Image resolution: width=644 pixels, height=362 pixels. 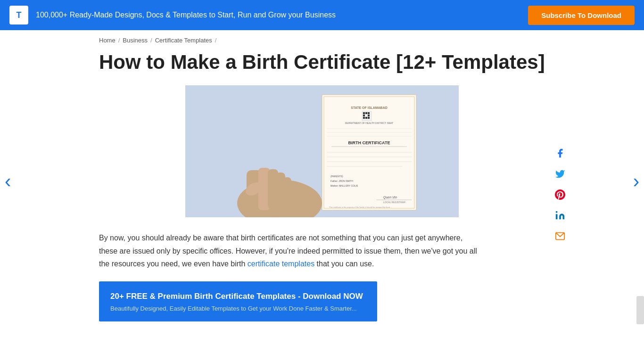 What do you see at coordinates (238, 308) in the screenshot?
I see `cta-subtitle: Beautifully Designed, Easily Editable Te…` at bounding box center [238, 308].